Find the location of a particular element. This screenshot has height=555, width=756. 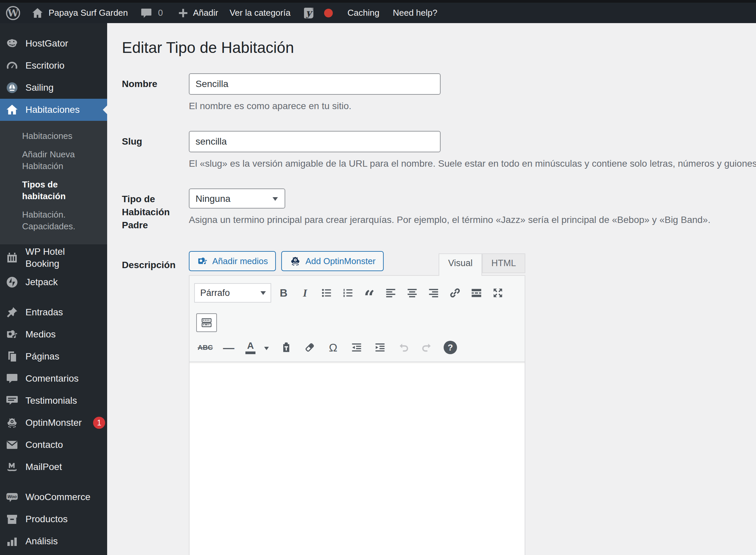

sidebar-item-sailing: Sailing is located at coordinates (54, 88).